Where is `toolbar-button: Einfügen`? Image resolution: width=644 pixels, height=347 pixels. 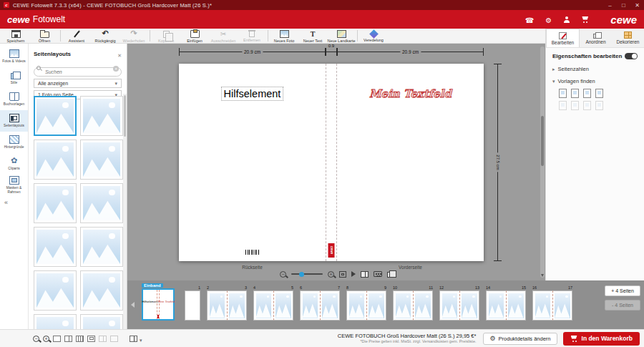
toolbar-button: Einfügen is located at coordinates (195, 36).